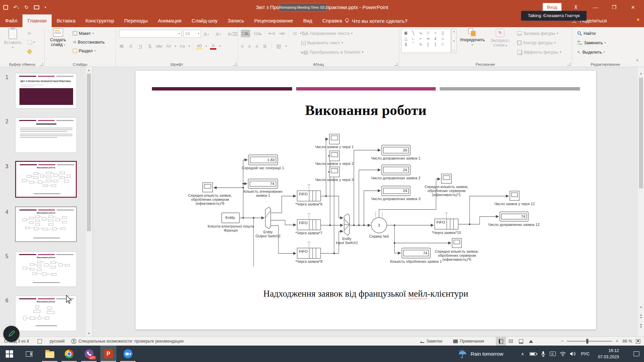 The height and width of the screenshot is (362, 644). I want to click on reading-view-button, so click(521, 341).